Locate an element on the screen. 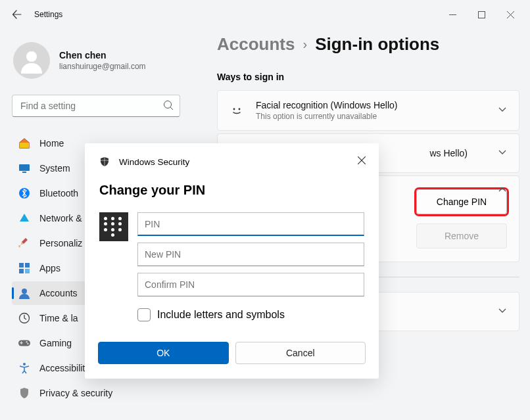 The image size is (530, 420). facial-title: Facial recognition (Windows Hello) is located at coordinates (327, 105).